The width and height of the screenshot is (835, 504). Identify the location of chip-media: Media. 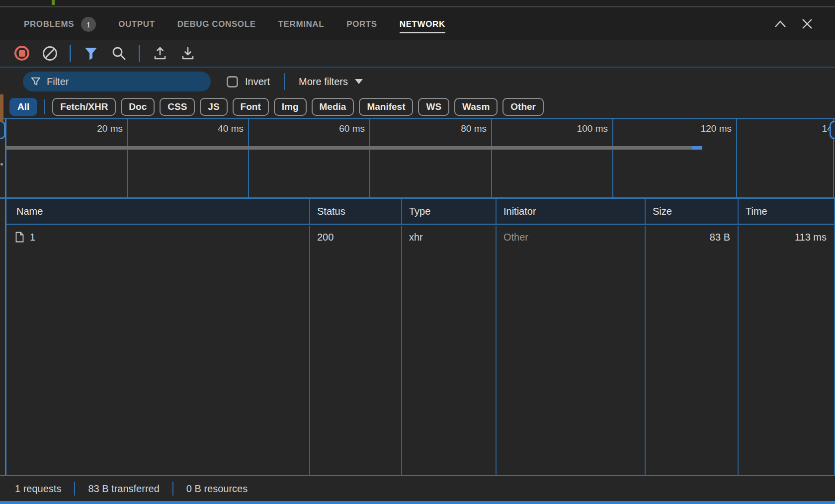
(333, 107).